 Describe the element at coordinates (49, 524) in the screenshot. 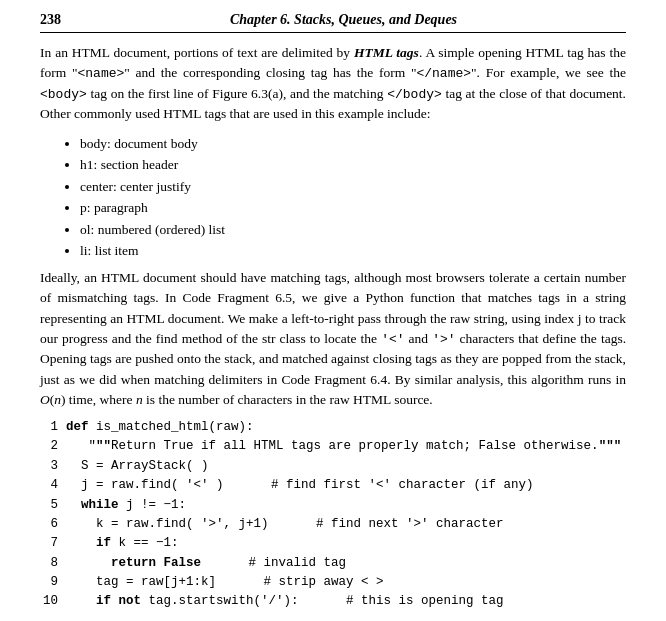

I see `line-num-6: 6` at that location.